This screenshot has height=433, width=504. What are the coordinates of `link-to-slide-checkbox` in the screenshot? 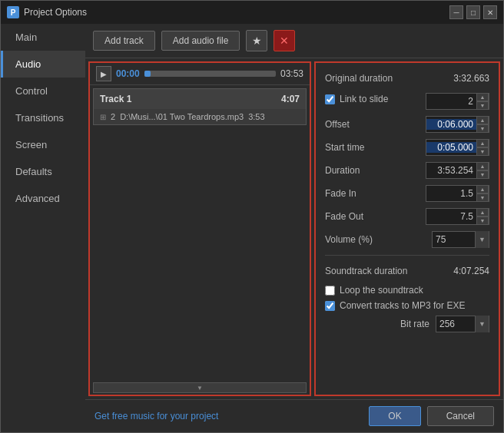 It's located at (330, 100).